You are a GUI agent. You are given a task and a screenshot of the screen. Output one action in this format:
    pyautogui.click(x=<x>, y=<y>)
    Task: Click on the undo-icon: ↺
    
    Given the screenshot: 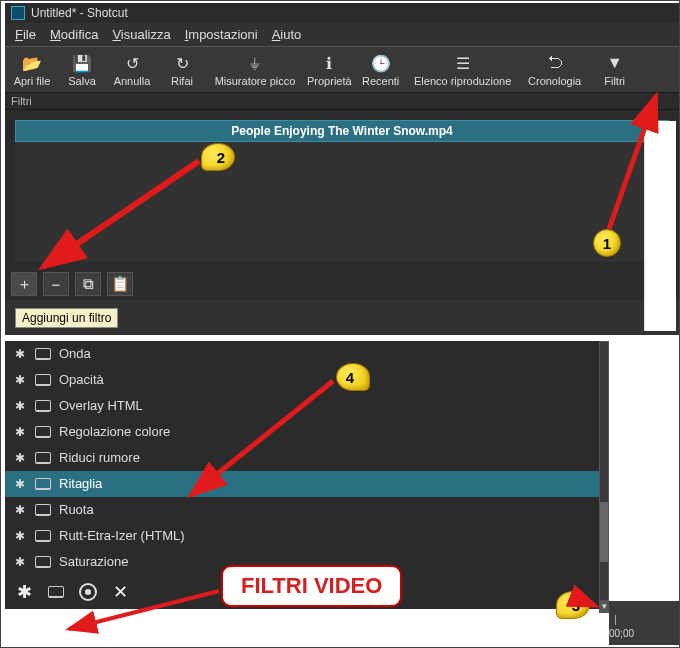 What is the action you would take?
    pyautogui.click(x=132, y=63)
    